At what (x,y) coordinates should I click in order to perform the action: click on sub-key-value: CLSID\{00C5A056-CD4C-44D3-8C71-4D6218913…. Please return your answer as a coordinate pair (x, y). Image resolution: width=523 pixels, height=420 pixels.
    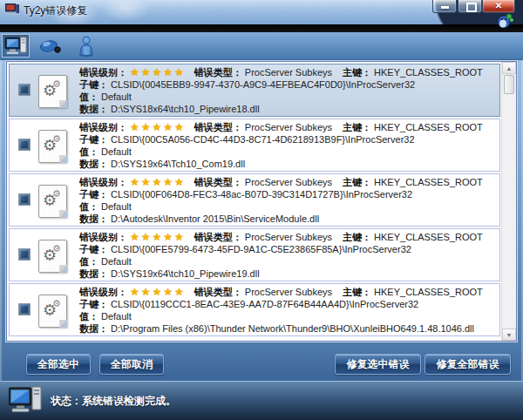
    Looking at the image, I should click on (263, 139).